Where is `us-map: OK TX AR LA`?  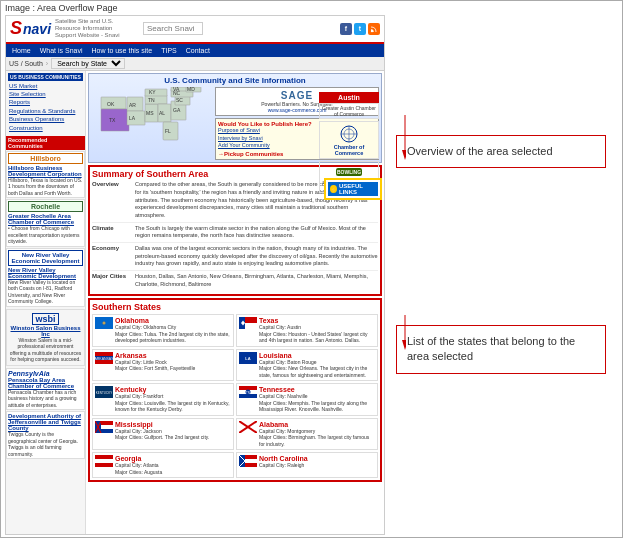 us-map: OK TX AR LA is located at coordinates (151, 120).